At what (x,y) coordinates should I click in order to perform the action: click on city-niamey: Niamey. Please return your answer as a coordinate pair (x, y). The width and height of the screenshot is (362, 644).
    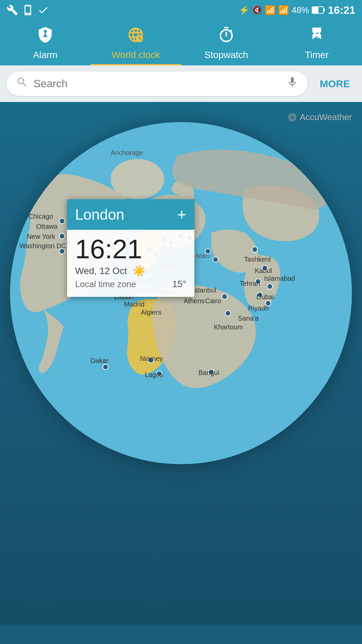
    Looking at the image, I should click on (152, 359).